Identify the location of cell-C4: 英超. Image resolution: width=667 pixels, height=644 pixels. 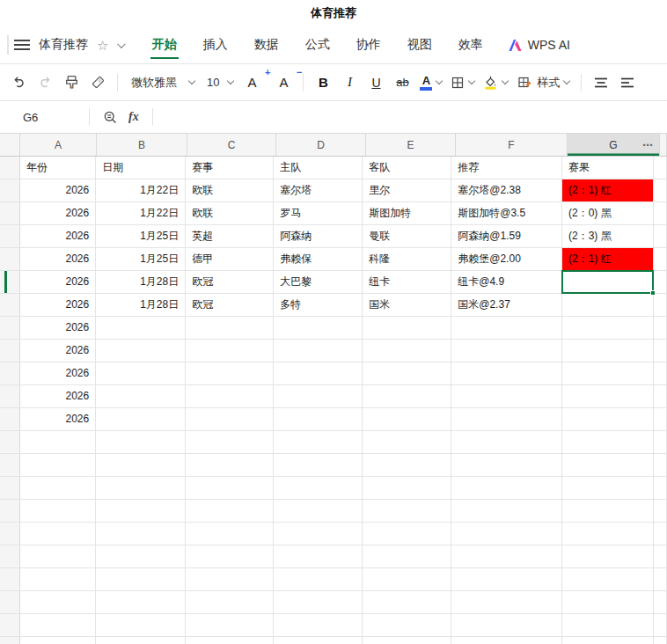
(230, 236).